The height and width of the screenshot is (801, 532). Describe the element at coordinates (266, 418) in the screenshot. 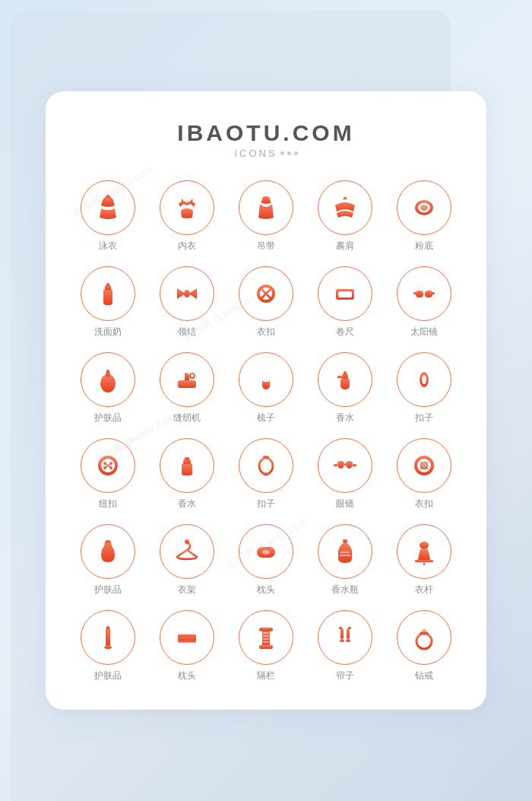

I see `icon-label-comb: 梳子` at that location.